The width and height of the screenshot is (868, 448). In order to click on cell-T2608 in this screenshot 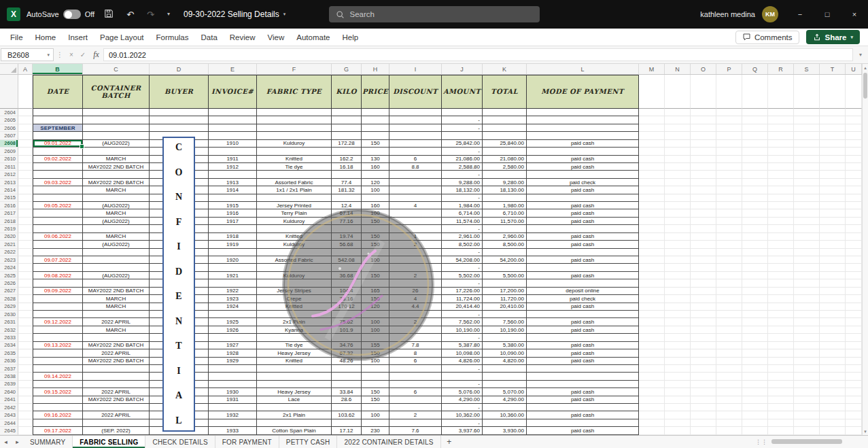, I will do `click(833, 144)`.